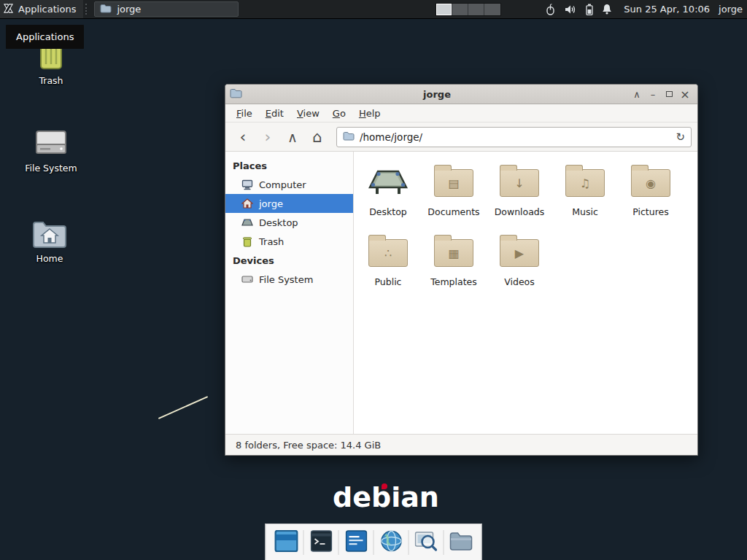 This screenshot has width=747, height=560. I want to click on folder-icon: ∴, so click(388, 253).